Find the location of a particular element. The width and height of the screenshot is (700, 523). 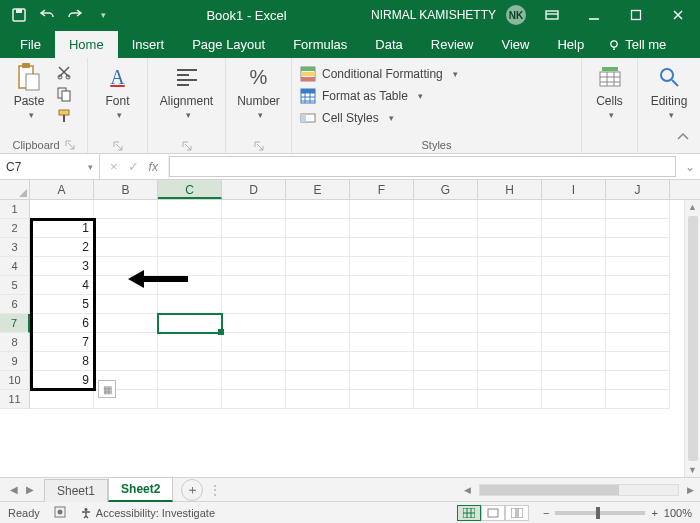

tab-view: View is located at coordinates (515, 44).